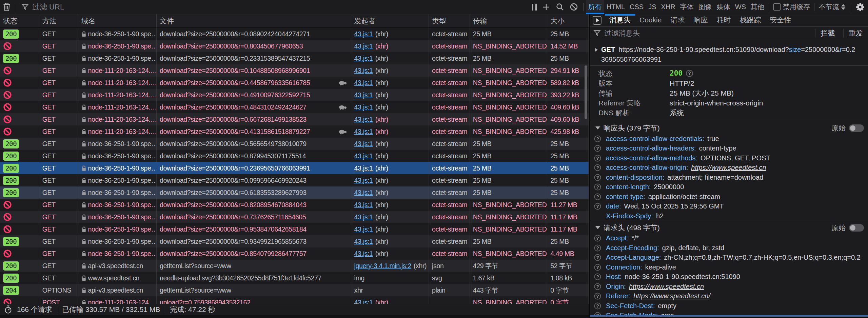  Describe the element at coordinates (729, 168) in the screenshot. I see `header-row: ?access-control-allow-origin:https://www…` at that location.